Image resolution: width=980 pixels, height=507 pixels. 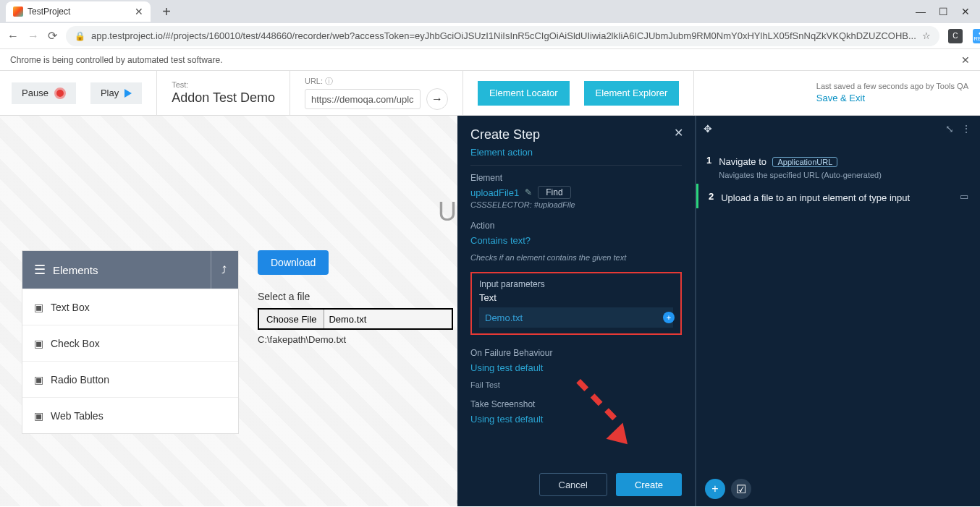 What do you see at coordinates (130, 307) in the screenshot?
I see `menu-item-textbox: ▣Text Box` at bounding box center [130, 307].